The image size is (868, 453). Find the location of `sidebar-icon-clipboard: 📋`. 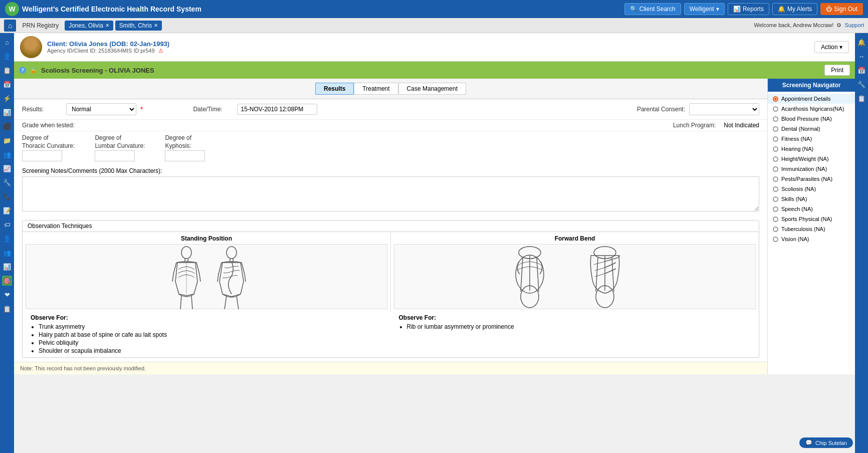

sidebar-icon-clipboard: 📋 is located at coordinates (7, 70).